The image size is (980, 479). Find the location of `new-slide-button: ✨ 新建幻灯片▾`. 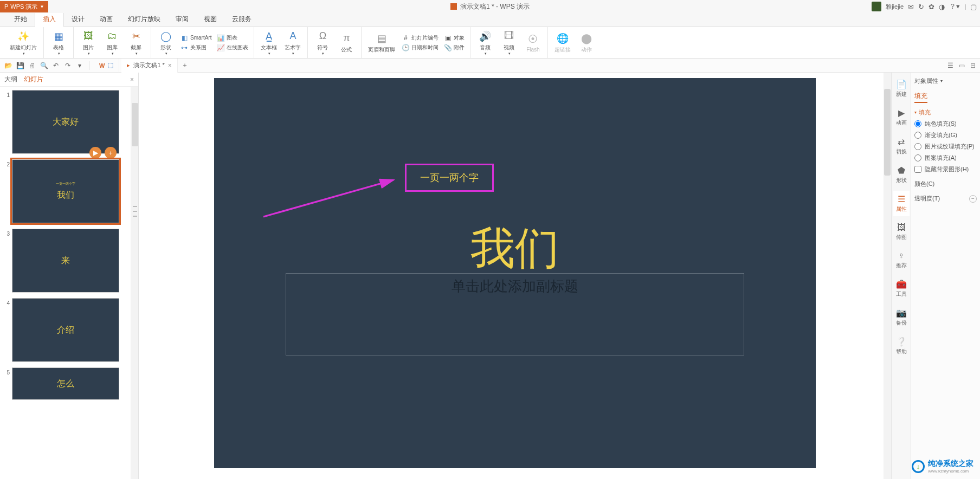

new-slide-button: ✨ 新建幻灯片▾ is located at coordinates (23, 43).